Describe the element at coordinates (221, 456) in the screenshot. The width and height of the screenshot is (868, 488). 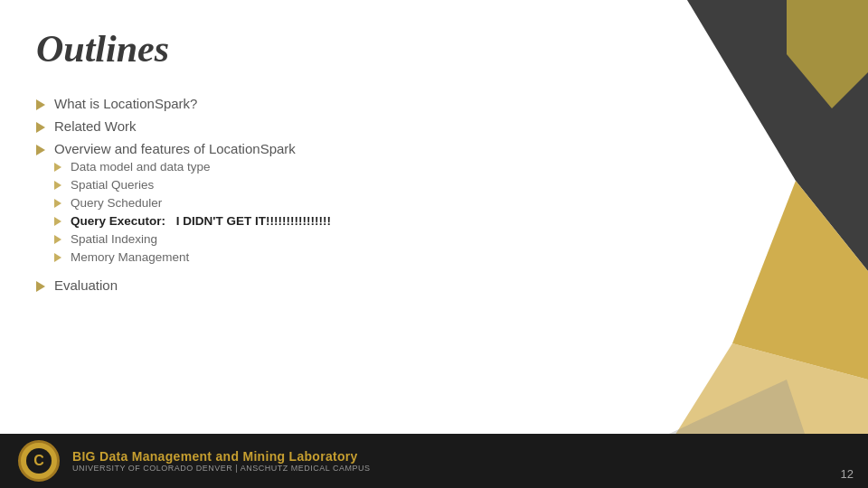
I see `lab-title: BIG Data Management and Mining Laborator…` at that location.